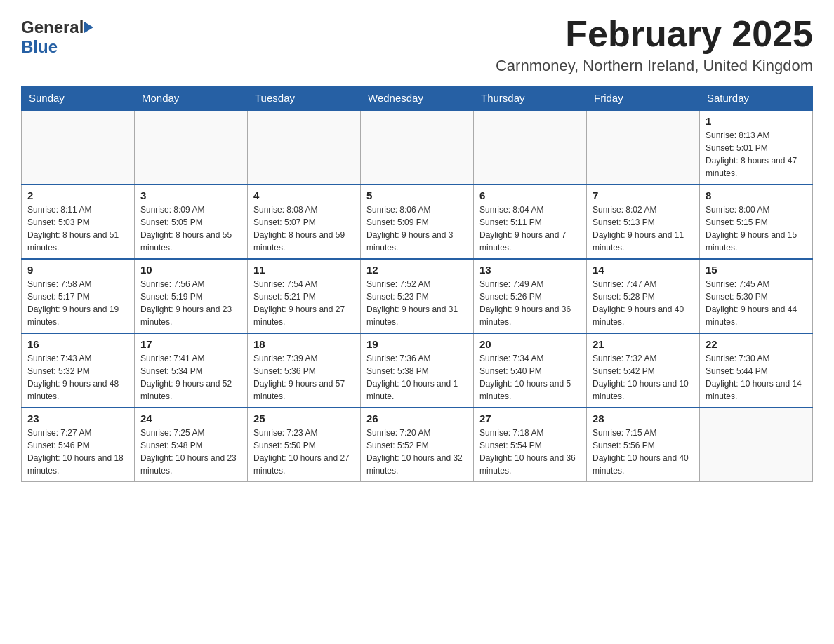 This screenshot has width=834, height=644. Describe the element at coordinates (417, 370) in the screenshot. I see `calendar-day-cell: 19Sunrise: 7:36 AM Sunset: 5:38 PM Dayli…` at that location.